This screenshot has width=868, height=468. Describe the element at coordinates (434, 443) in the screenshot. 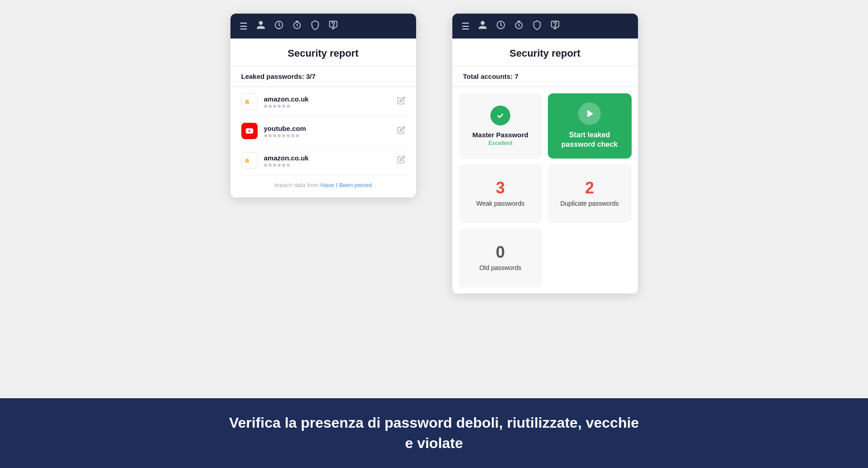

I see `banner-line2: e violate` at that location.